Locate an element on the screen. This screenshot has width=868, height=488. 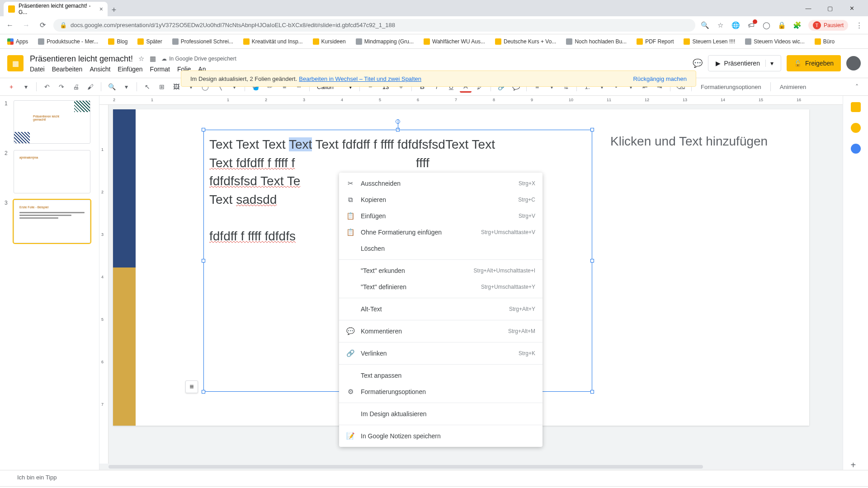
zoom-tool-icon: 🔍 is located at coordinates (112, 87).